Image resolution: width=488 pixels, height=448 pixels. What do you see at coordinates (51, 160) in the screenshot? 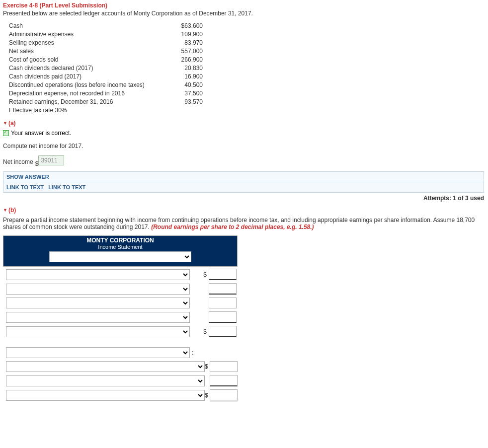
I see `net-income-input` at bounding box center [51, 160].